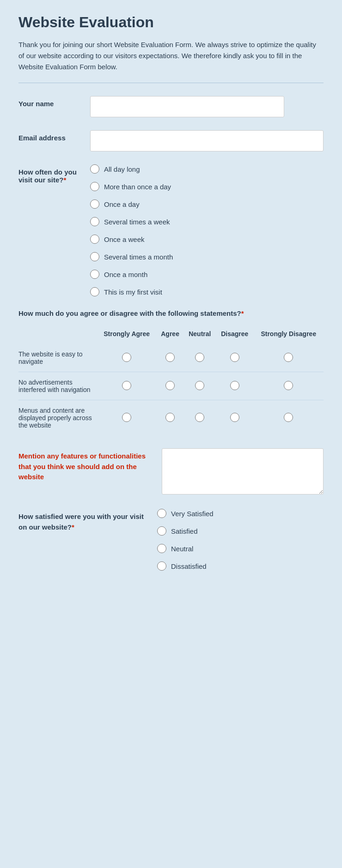  Describe the element at coordinates (171, 141) in the screenshot. I see `email-field: Email address` at that location.